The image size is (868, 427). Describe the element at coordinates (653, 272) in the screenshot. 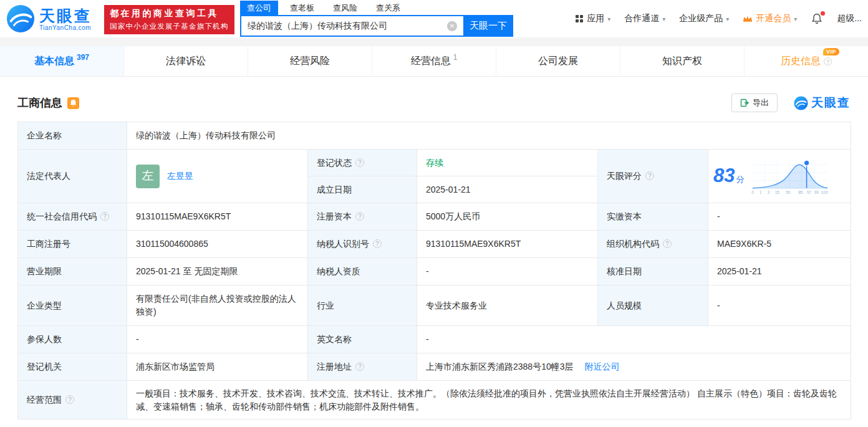

I see `label-approval-date: 核准日期` at that location.